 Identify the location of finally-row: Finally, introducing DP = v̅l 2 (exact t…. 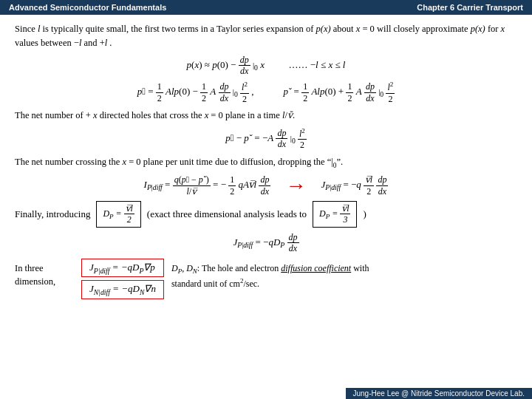
(266, 214).